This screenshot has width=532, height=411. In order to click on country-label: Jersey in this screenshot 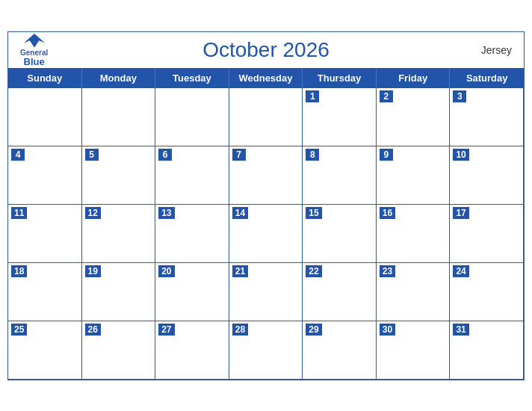, I will do `click(496, 50)`.